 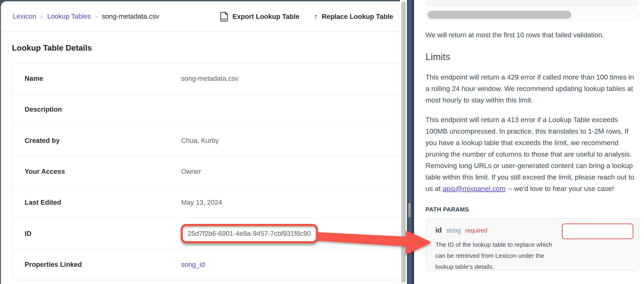 I want to click on detail-row-properties-linked: Properties Linked song_id, so click(x=206, y=265).